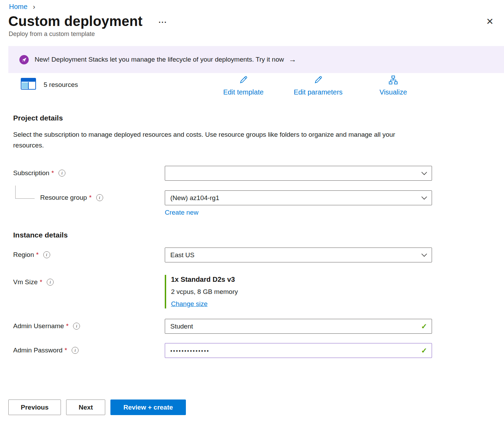 The height and width of the screenshot is (422, 504). What do you see at coordinates (252, 34) in the screenshot?
I see `page-subtitle: Deploy from a custom template` at bounding box center [252, 34].